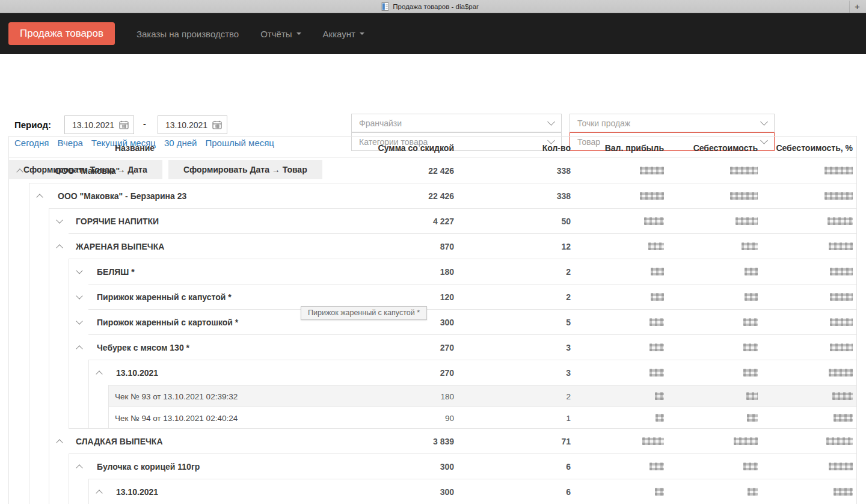 The width and height of the screenshot is (866, 504). Describe the element at coordinates (435, 7) in the screenshot. I see `tab-title: Продажа товаров - dia$par` at that location.